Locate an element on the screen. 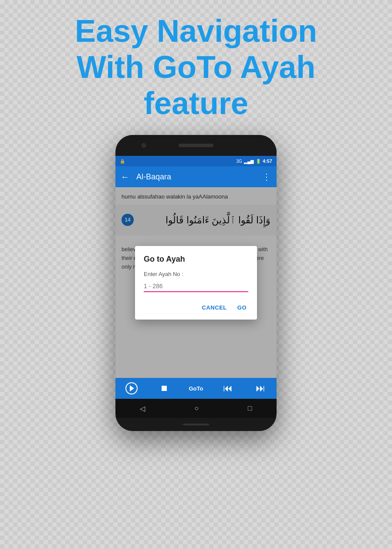  signal-text: 3G is located at coordinates (240, 161).